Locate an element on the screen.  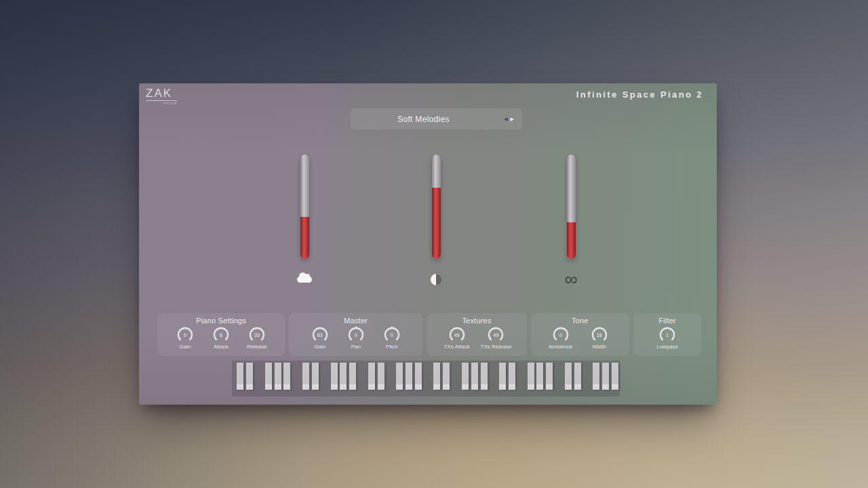
knob-value: 49 is located at coordinates (496, 335).